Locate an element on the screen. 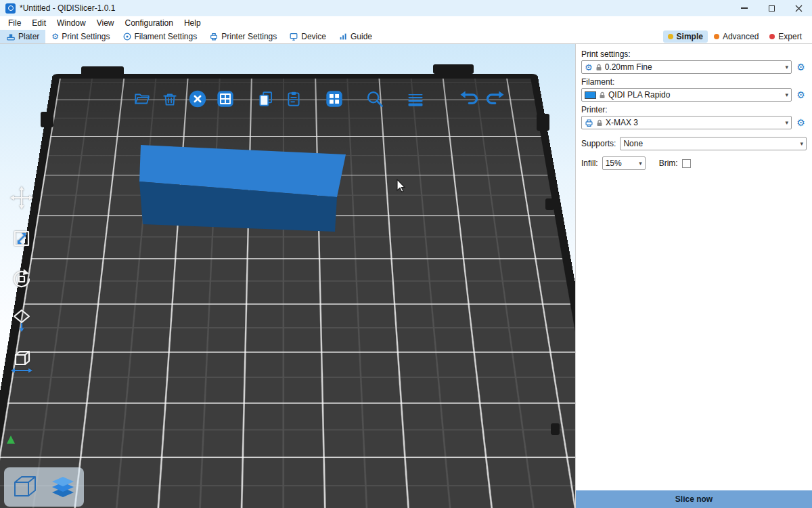 This screenshot has width=812, height=508. advanced-mode-dot-icon is located at coordinates (717, 37).